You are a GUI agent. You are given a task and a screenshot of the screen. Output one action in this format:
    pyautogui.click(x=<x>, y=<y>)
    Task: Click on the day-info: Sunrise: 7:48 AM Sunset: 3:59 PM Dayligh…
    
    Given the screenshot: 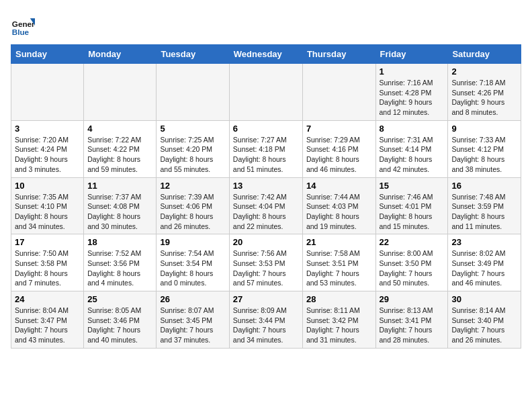 What is the action you would take?
    pyautogui.click(x=484, y=212)
    